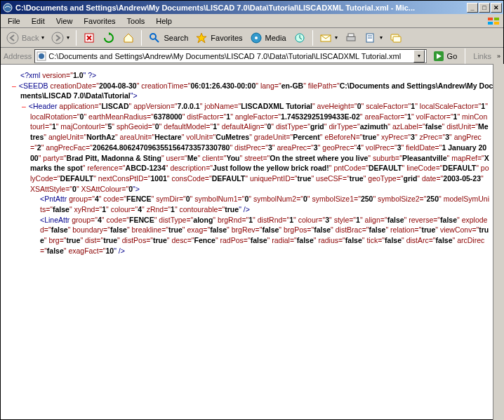 Image resolution: width=504 pixels, height=420 pixels. I want to click on windows-logo, so click(493, 21).